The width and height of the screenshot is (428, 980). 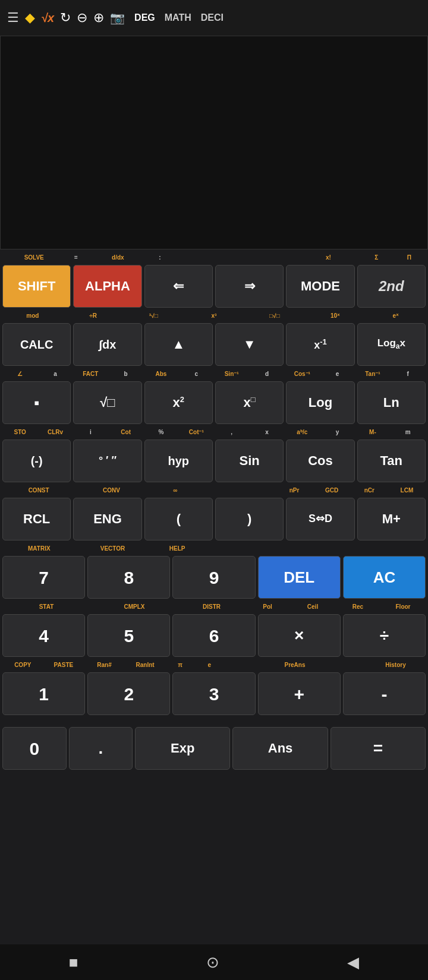 I want to click on three-button: 3, so click(x=214, y=694).